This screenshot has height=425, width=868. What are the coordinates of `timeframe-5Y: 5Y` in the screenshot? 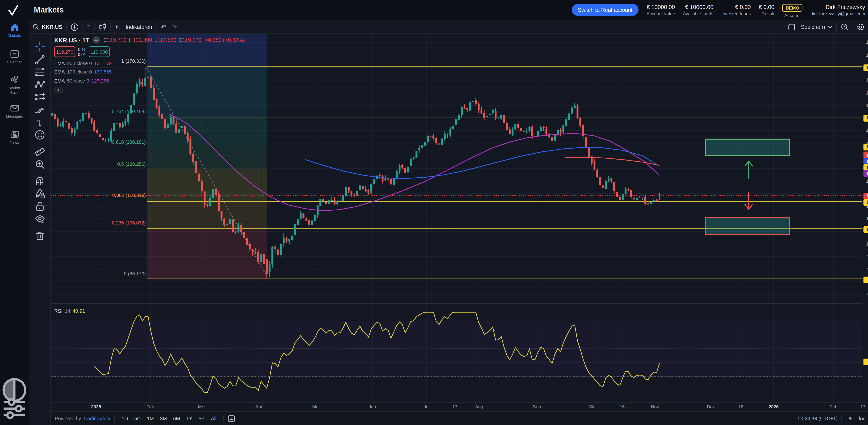 It's located at (202, 418).